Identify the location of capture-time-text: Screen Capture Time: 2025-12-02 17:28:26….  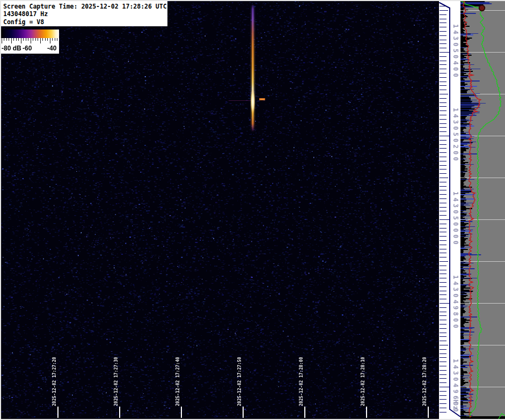
(85, 6).